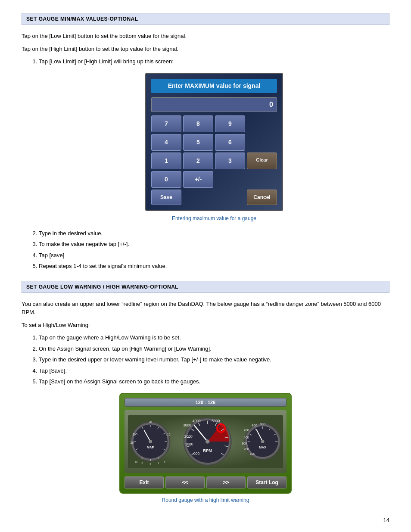 This screenshot has width=411, height=532. I want to click on key-9: 9, so click(230, 124).